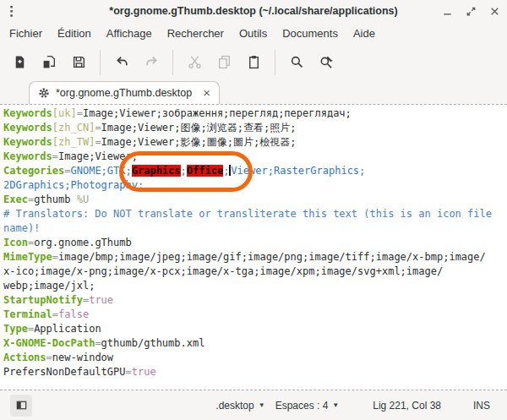  I want to click on find-replace-button, so click(326, 63).